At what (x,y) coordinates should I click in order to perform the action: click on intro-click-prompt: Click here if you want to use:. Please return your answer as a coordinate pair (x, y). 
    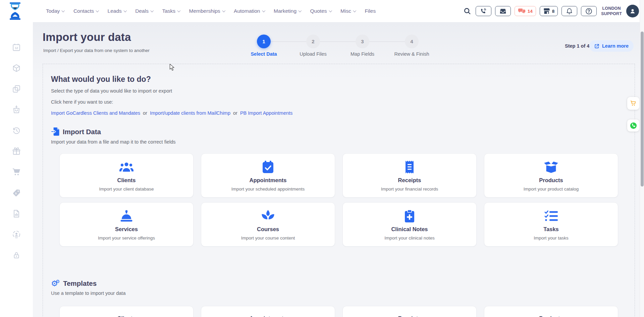
    Looking at the image, I should click on (339, 102).